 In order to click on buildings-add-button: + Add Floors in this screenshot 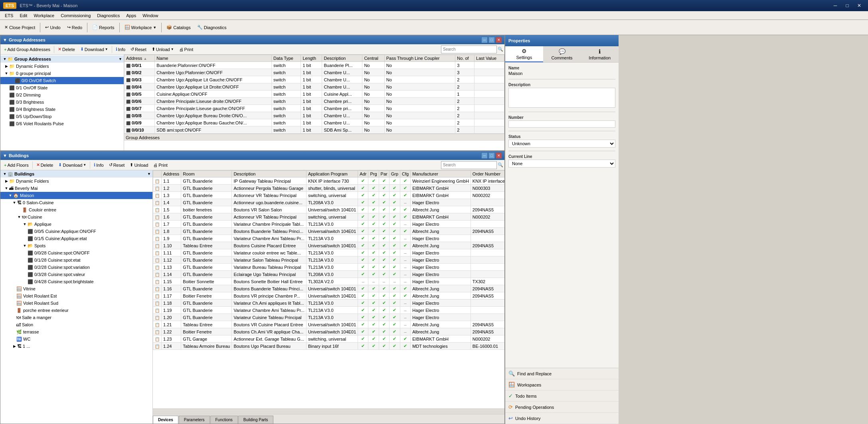, I will do `click(16, 165)`.